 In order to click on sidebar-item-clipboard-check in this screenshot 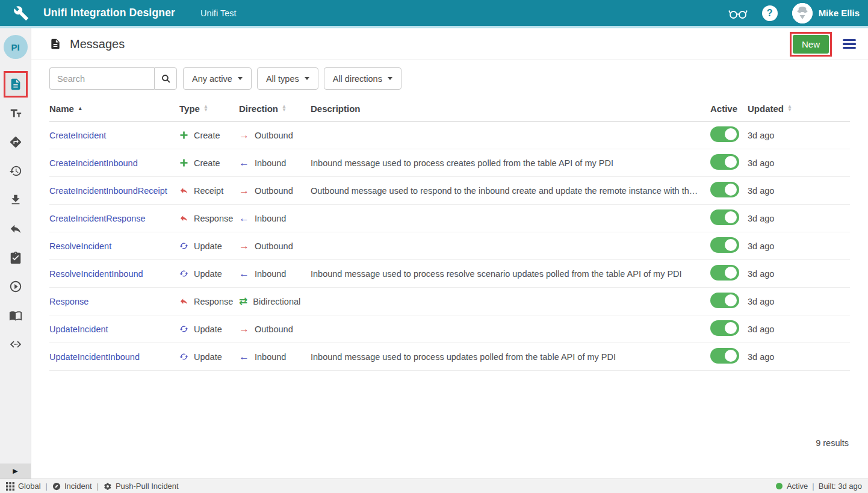, I will do `click(16, 258)`.